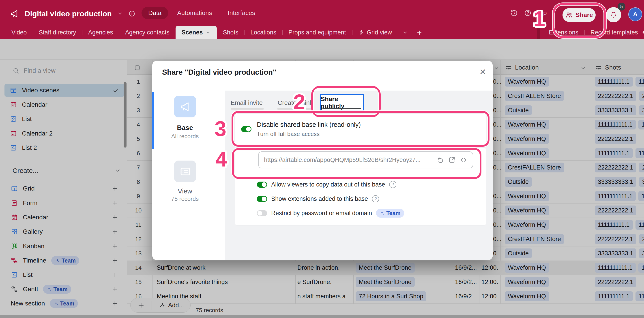 Image resolution: width=644 pixels, height=318 pixels. Describe the element at coordinates (360, 129) in the screenshot. I see `annotation-ring-toggle` at that location.